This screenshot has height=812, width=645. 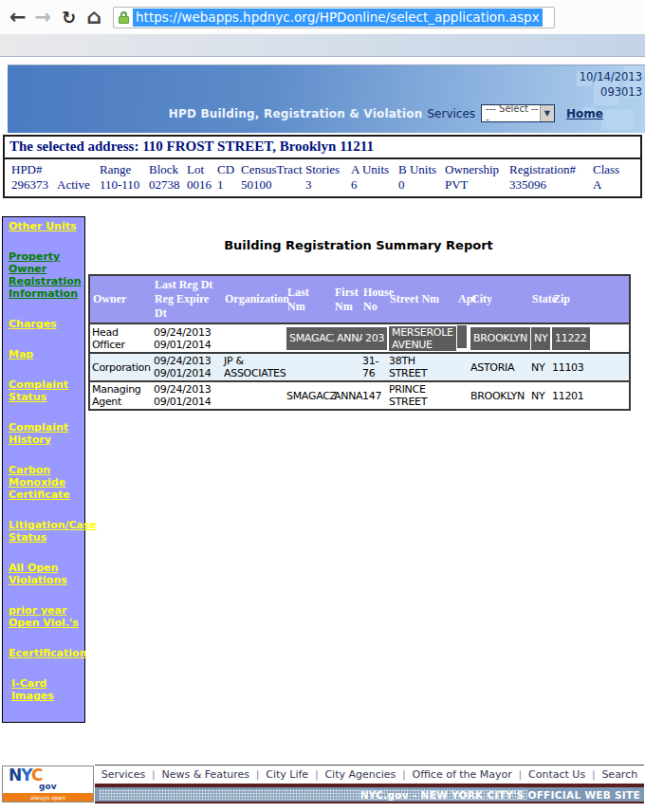 What do you see at coordinates (124, 169) in the screenshot?
I see `column-header: Range` at bounding box center [124, 169].